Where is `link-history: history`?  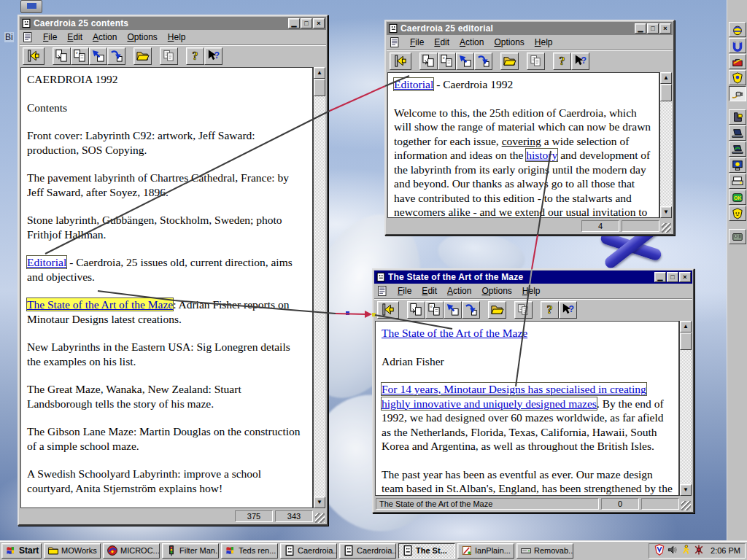 link-history: history is located at coordinates (541, 155).